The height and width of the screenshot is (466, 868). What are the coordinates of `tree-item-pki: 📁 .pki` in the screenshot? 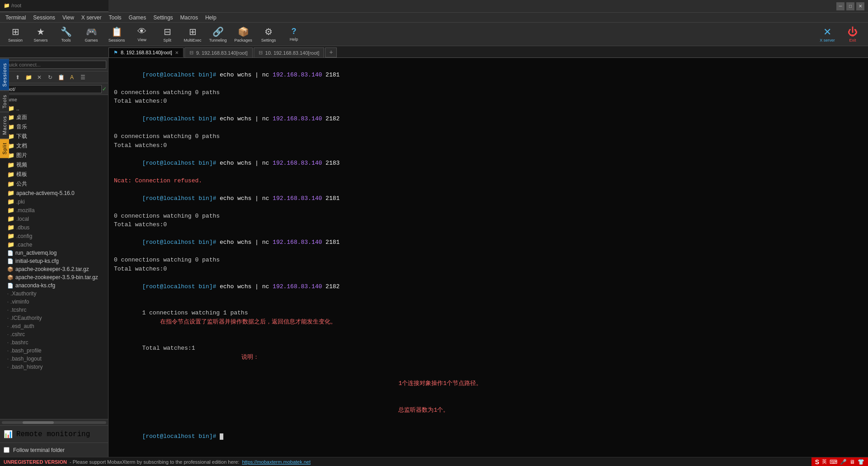 It's located at (54, 202).